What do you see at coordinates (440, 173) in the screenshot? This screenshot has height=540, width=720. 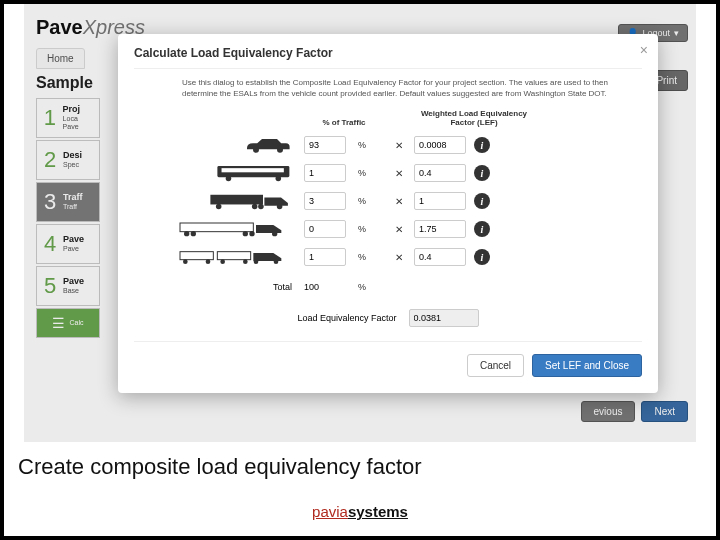 I see `lef-input-bus` at bounding box center [440, 173].